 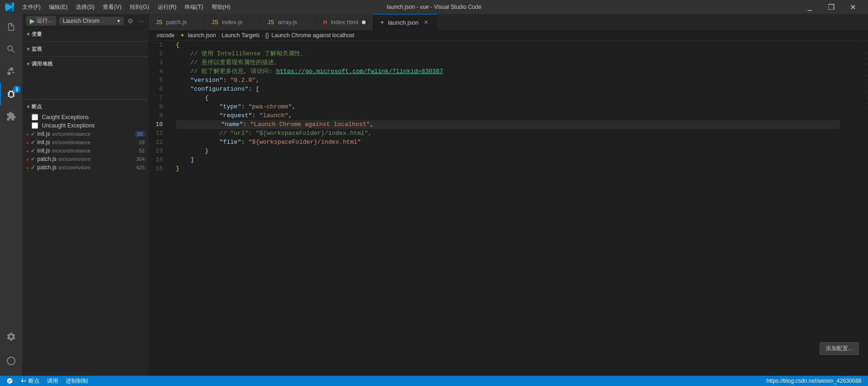 I want to click on run-debug-button: ▶ 运行..., so click(x=41, y=20).